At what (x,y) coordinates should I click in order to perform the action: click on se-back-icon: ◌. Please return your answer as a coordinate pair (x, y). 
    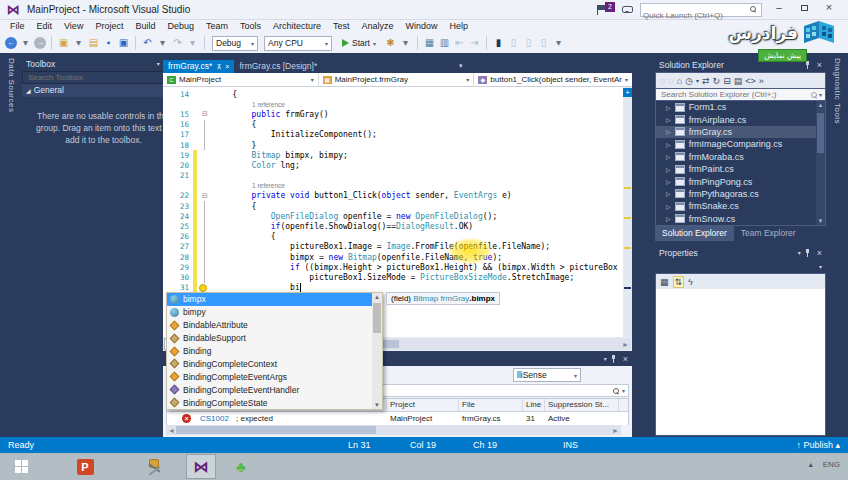
    Looking at the image, I should click on (662, 81).